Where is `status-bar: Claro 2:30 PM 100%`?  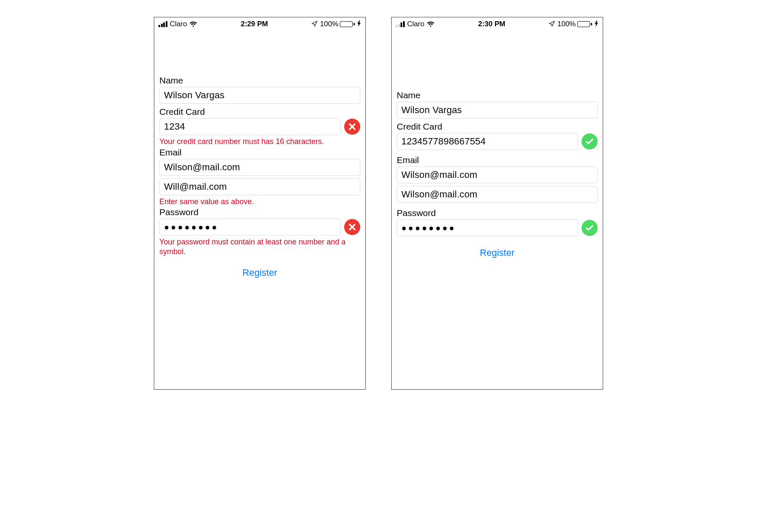
status-bar: Claro 2:30 PM 100% is located at coordinates (497, 24).